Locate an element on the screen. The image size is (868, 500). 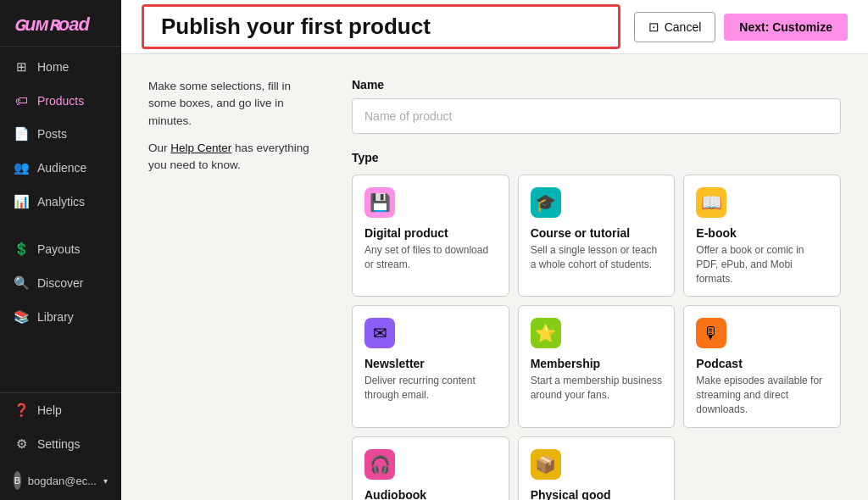
sidebar-item-analytics: 📊 Analytics is located at coordinates (61, 202).